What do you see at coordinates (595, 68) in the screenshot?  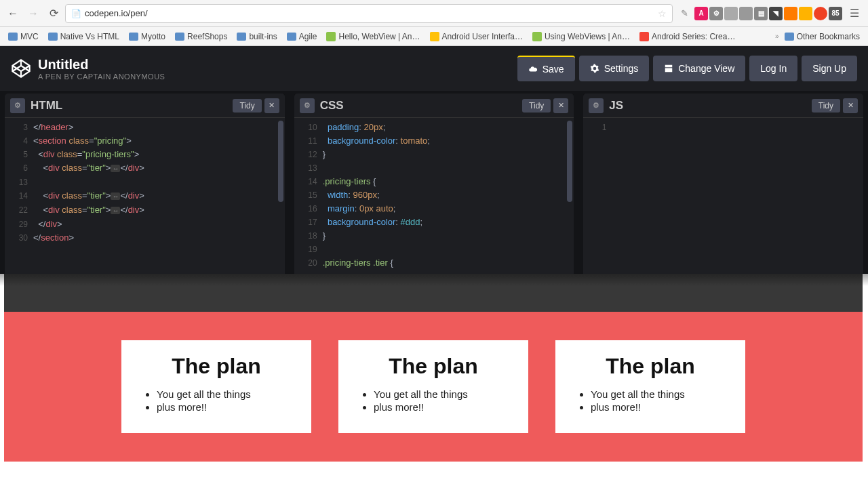 I see `gear-icon` at bounding box center [595, 68].